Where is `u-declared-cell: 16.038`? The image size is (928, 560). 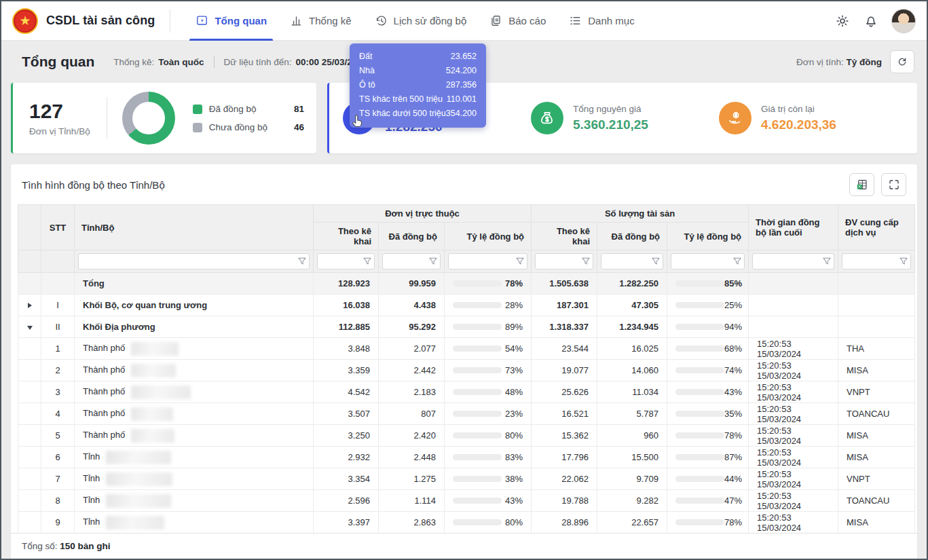
u-declared-cell: 16.038 is located at coordinates (346, 305).